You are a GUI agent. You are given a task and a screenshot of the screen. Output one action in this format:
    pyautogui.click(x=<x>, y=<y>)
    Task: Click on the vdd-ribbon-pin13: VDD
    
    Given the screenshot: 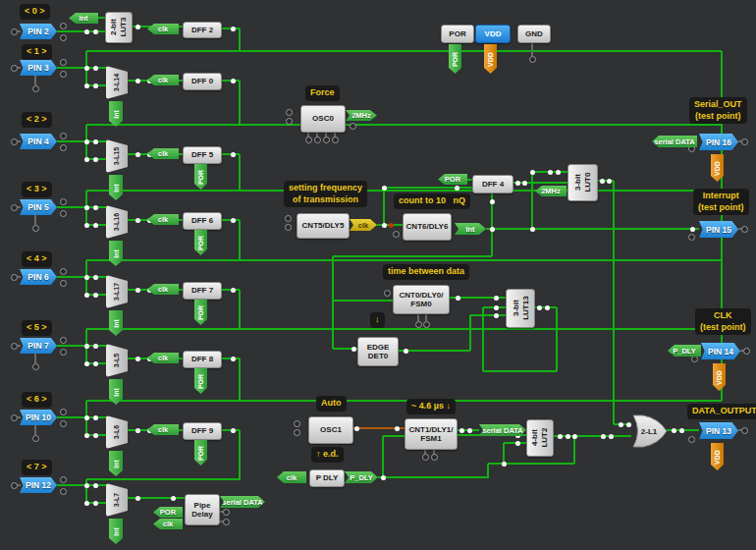 What is the action you would take?
    pyautogui.click(x=717, y=457)
    